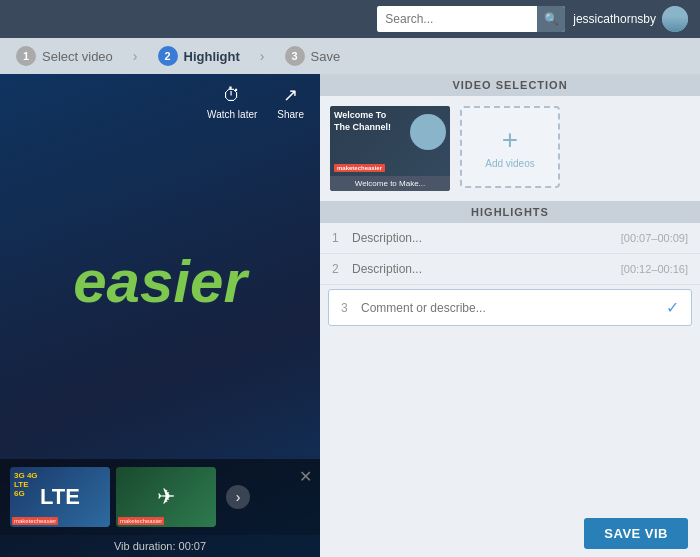 The width and height of the screenshot is (700, 557). I want to click on step-label-2: Highlight, so click(212, 56).